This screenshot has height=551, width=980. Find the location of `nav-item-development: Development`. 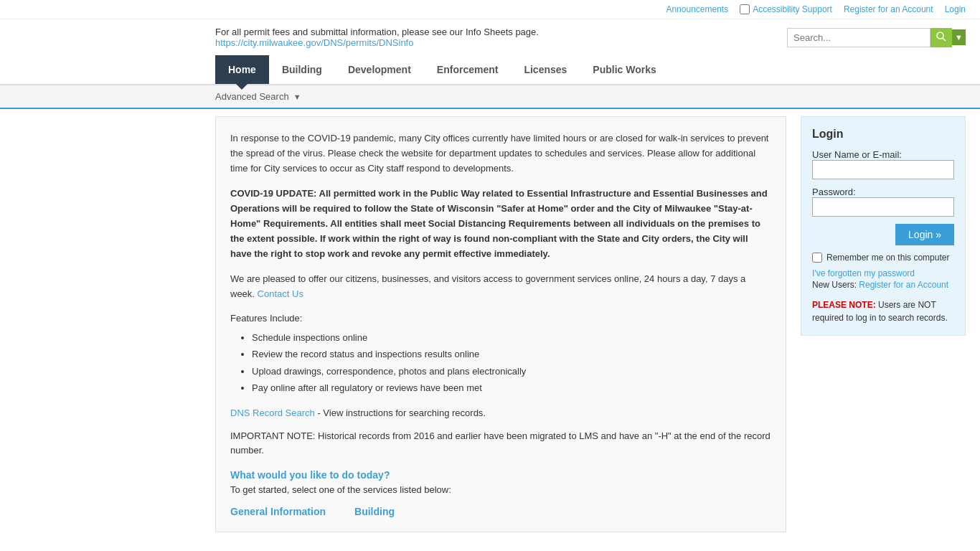

nav-item-development: Development is located at coordinates (380, 70).